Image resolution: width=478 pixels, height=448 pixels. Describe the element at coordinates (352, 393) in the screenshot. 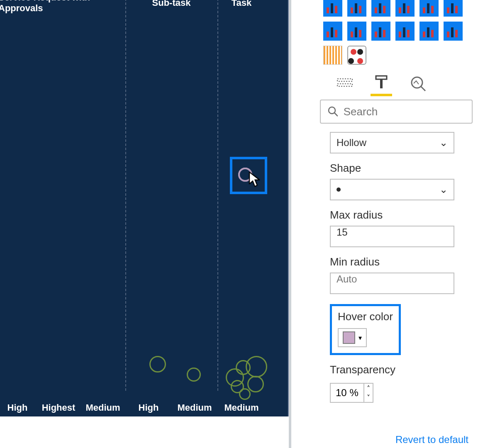

I see `transparency-stepper: 10 % ˄ ˅` at that location.